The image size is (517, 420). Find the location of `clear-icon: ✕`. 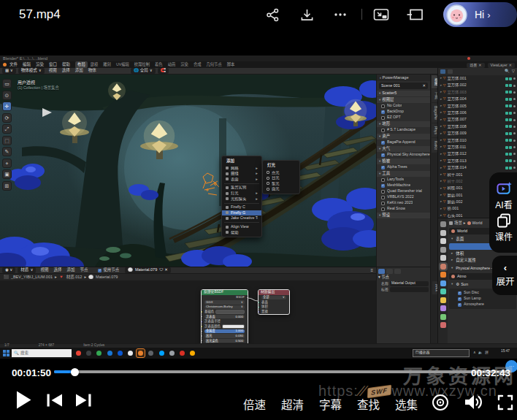

clear-icon: ✕ is located at coordinates (424, 86).